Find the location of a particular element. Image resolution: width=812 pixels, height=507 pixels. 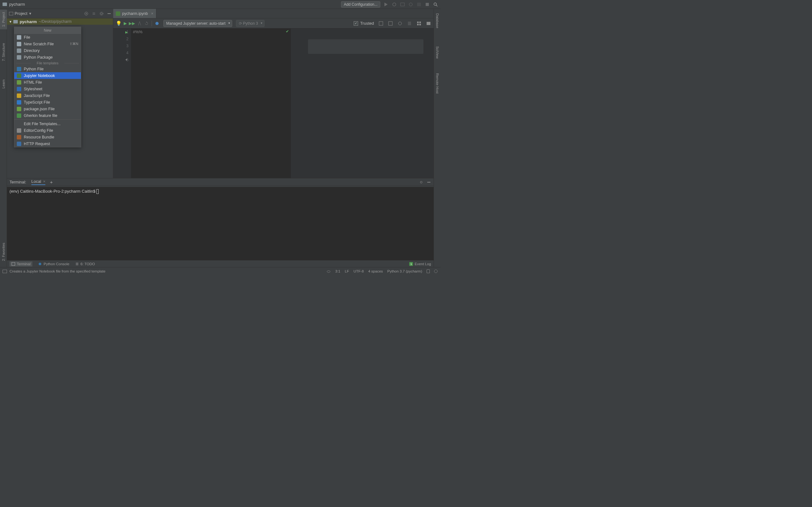

checkbox-icon is located at coordinates (356, 23).